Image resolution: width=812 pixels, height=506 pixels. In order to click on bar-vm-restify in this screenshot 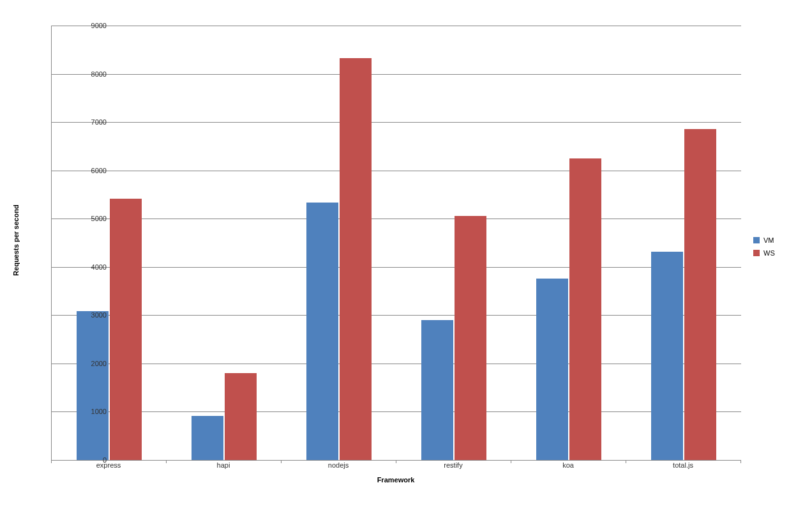, I will do `click(437, 390)`.